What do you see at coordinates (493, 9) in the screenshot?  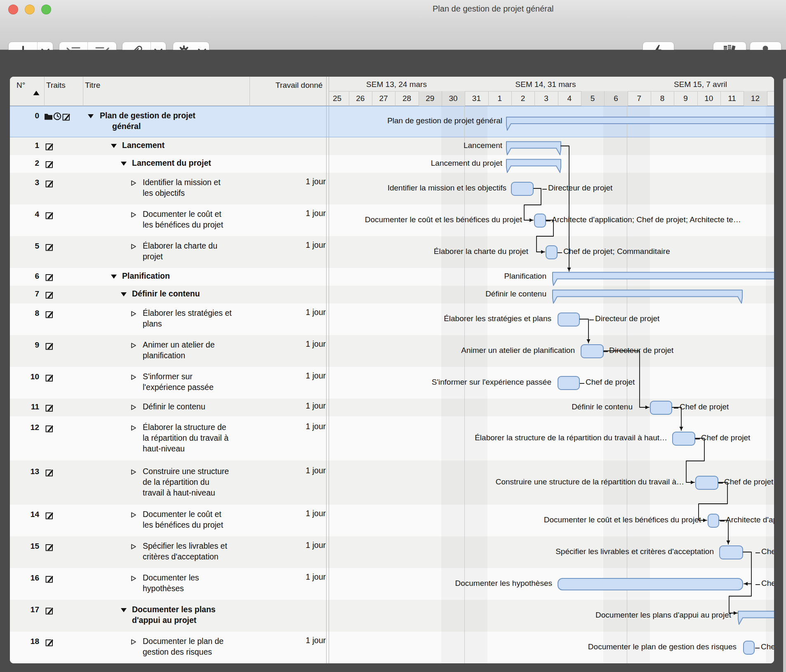 I see `window-title: Plan de gestion de projet général` at bounding box center [493, 9].